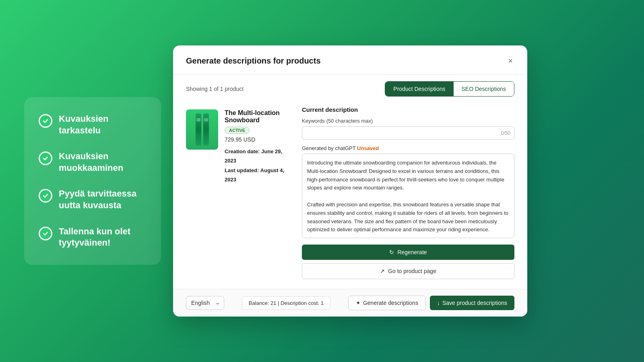 The width and height of the screenshot is (644, 362). I want to click on keywords-wrapper: 0/50, so click(408, 133).